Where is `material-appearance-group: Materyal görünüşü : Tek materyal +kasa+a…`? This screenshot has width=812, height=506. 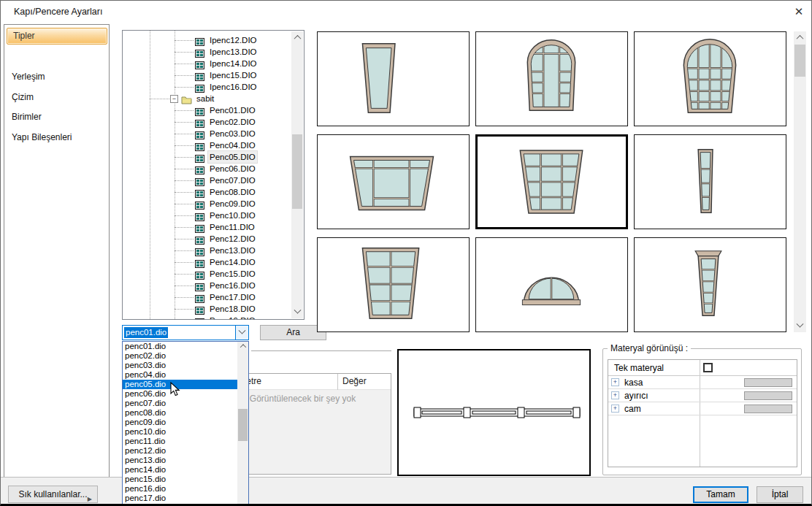
material-appearance-group: Materyal görünüşü : Tek materyal +kasa+a… is located at coordinates (702, 412).